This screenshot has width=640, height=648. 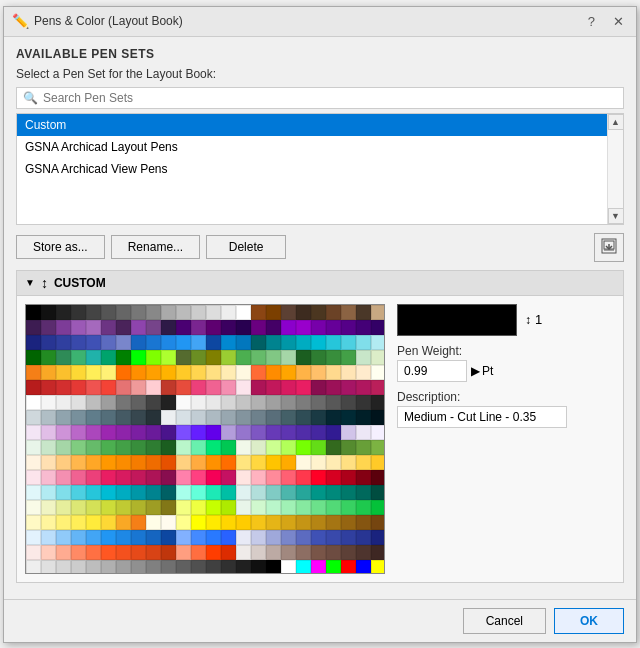 I want to click on scrollbar: ▲ ▼, so click(x=615, y=169).